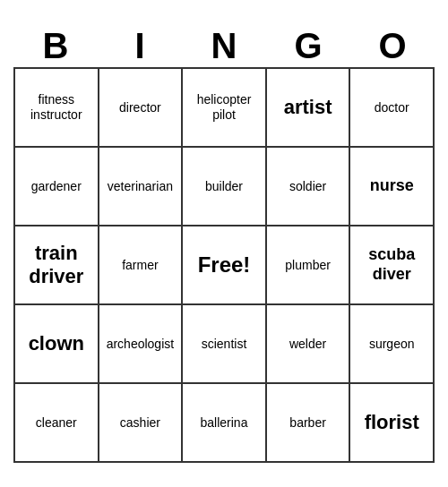 Image resolution: width=448 pixels, height=487 pixels. I want to click on cell-r1-c2: builder, so click(225, 187).